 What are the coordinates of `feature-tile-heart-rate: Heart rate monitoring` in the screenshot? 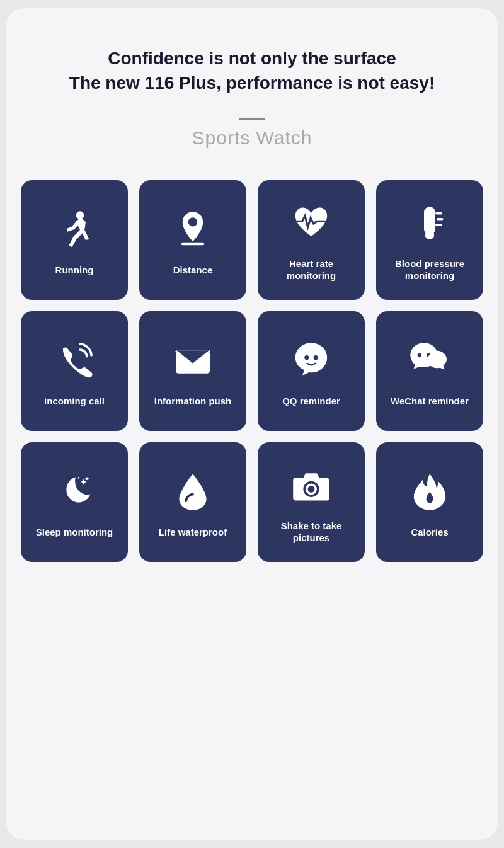 It's located at (311, 240).